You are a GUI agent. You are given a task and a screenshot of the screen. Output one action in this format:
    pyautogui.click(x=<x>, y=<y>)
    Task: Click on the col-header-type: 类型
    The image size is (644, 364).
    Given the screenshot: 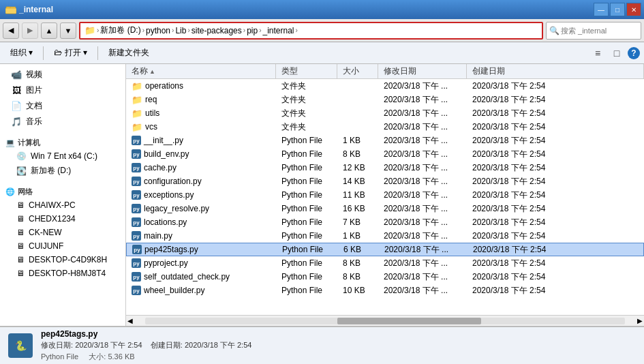 What is the action you would take?
    pyautogui.click(x=307, y=71)
    